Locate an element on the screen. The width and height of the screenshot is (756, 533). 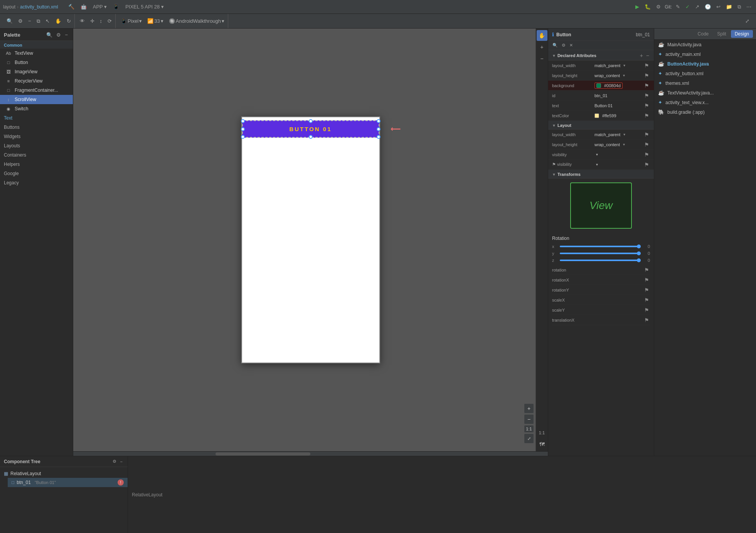
palette-category-common: Common is located at coordinates (36, 45).